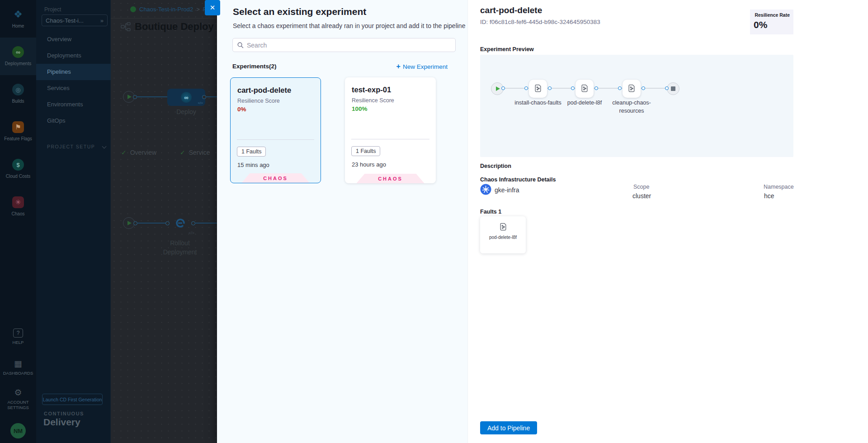  What do you see at coordinates (195, 152) in the screenshot?
I see `tab-service: ✓ Service` at bounding box center [195, 152].